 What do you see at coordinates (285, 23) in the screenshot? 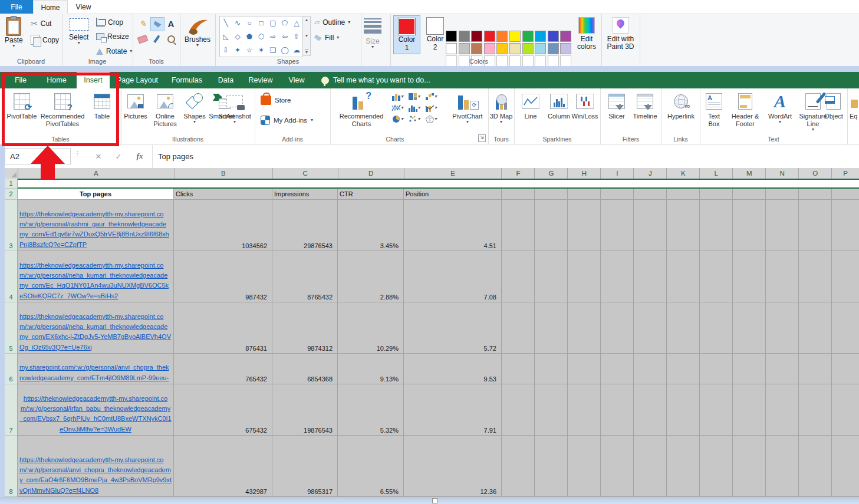
I see `shape-icon: ⬠` at bounding box center [285, 23].